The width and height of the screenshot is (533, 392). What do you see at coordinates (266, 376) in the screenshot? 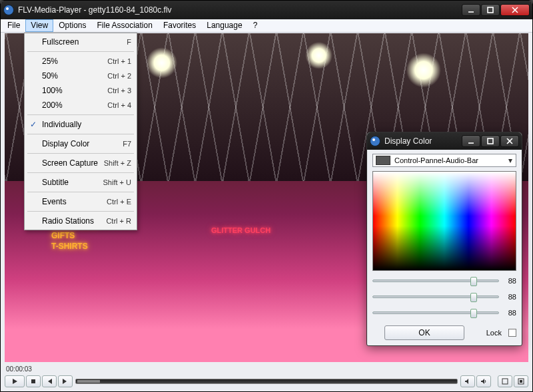
I see `control-bar: 00:00:03` at bounding box center [266, 376].